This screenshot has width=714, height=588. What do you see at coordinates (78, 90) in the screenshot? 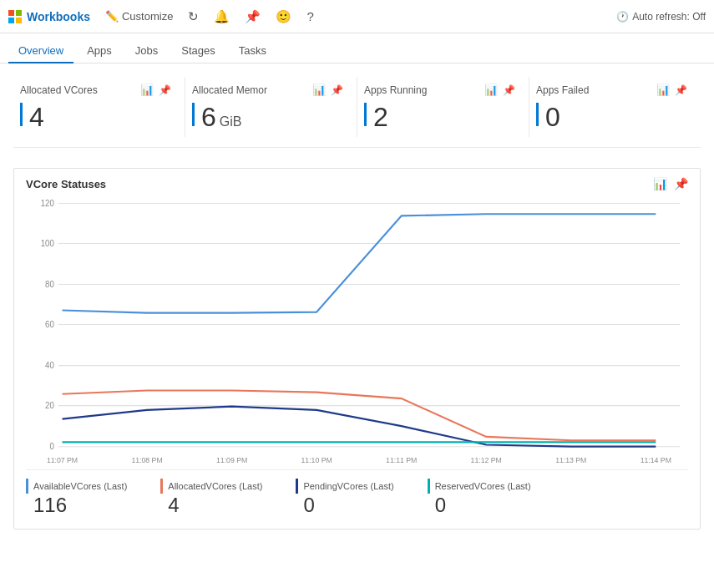
I see `kpi-title-vcores: Allocated VCores` at bounding box center [78, 90].